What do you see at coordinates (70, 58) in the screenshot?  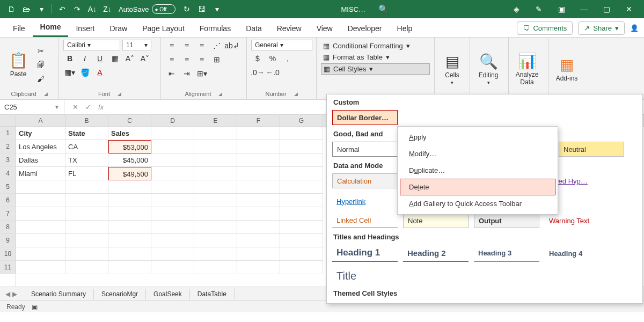 I see `bold-button: B` at bounding box center [70, 58].